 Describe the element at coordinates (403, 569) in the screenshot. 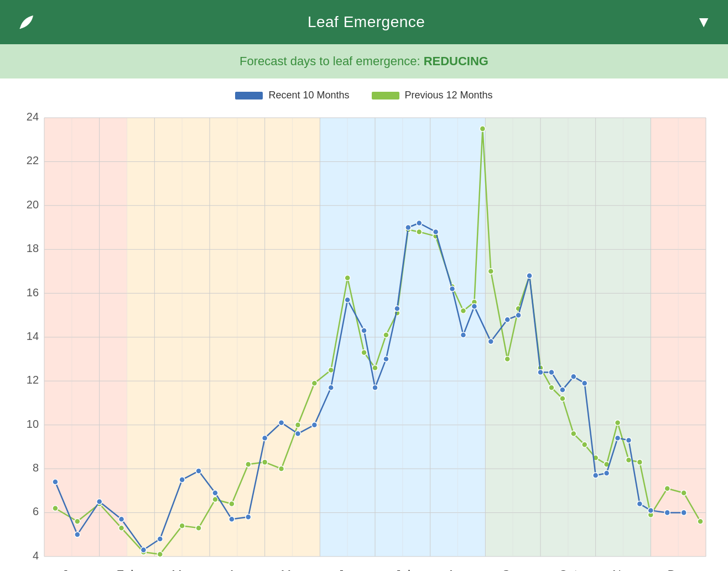

I see `svg-text: Jul` at that location.